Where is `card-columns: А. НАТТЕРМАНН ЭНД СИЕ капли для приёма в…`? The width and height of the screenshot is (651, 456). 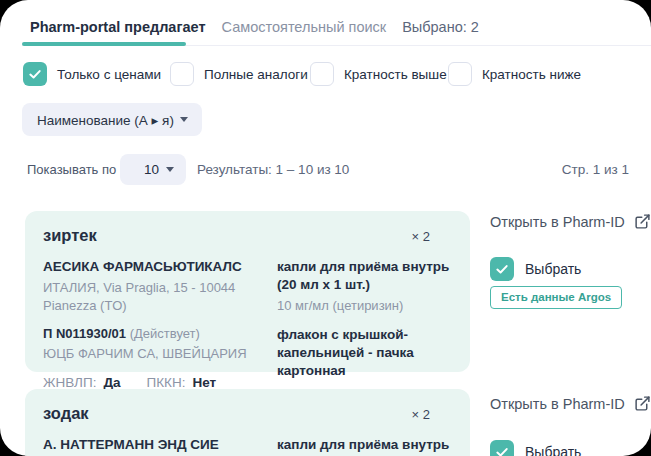
card-columns: А. НАТТЕРМАНН ЭНД СИЕ капли для приёма в… is located at coordinates (248, 446).